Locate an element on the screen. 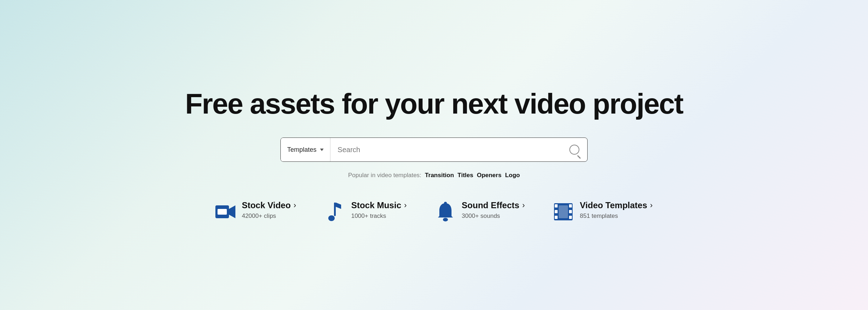 The image size is (868, 310). popular-label: Popular in video templates: is located at coordinates (385, 175).